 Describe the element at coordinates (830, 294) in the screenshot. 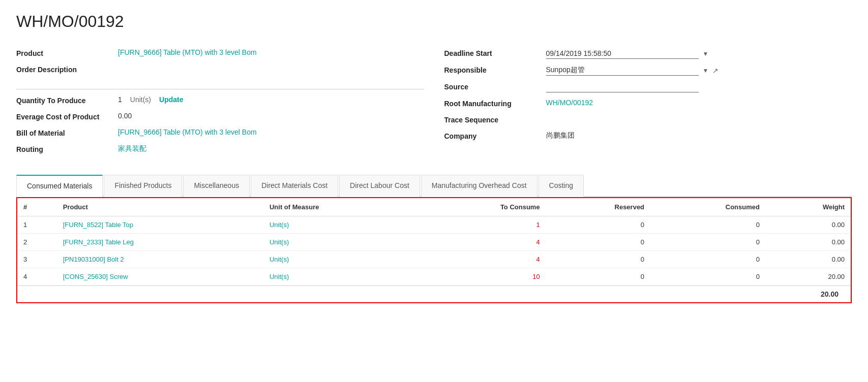

I see `total-value: 20.00` at that location.